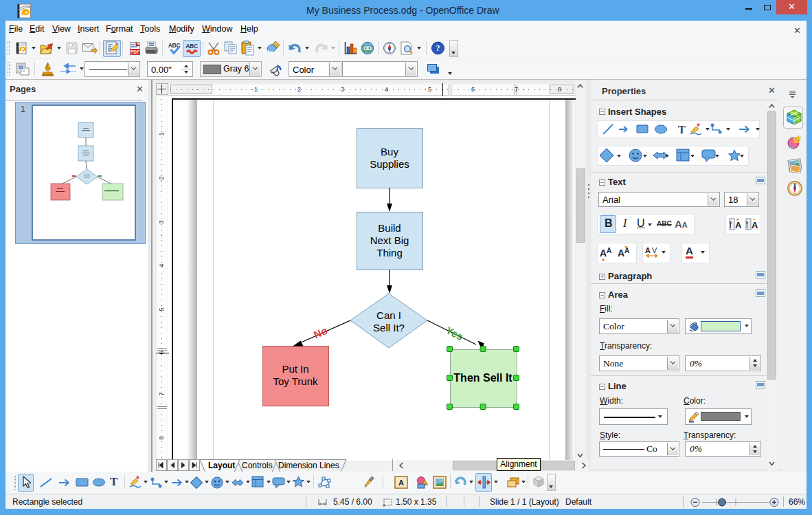  Describe the element at coordinates (455, 333) in the screenshot. I see `svg-text: Yes` at that location.